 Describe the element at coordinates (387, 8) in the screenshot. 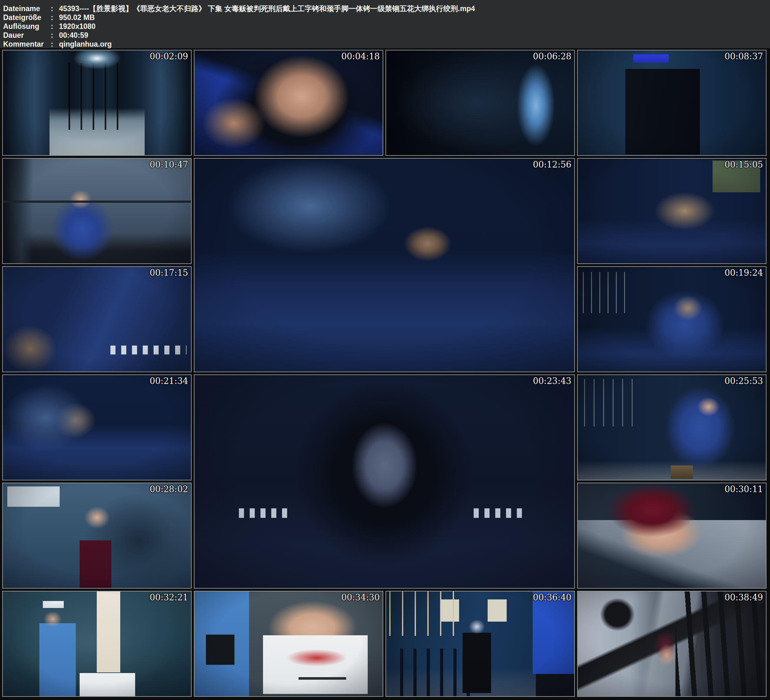

I see `file-info-row: Dateiname : 45393----【胜景影视】《罪恶女老大不归路》 下集…` at that location.